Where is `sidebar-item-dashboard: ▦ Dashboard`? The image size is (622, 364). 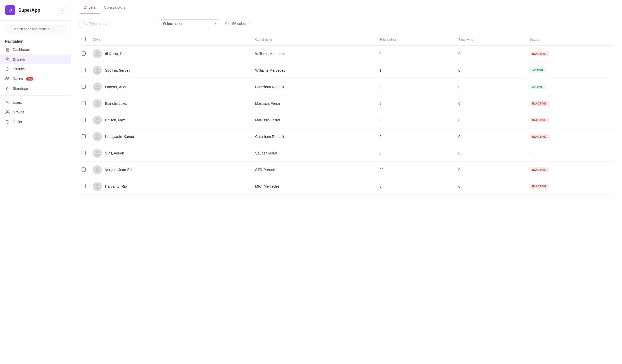
sidebar-item-dashboard: ▦ Dashboard is located at coordinates (36, 50).